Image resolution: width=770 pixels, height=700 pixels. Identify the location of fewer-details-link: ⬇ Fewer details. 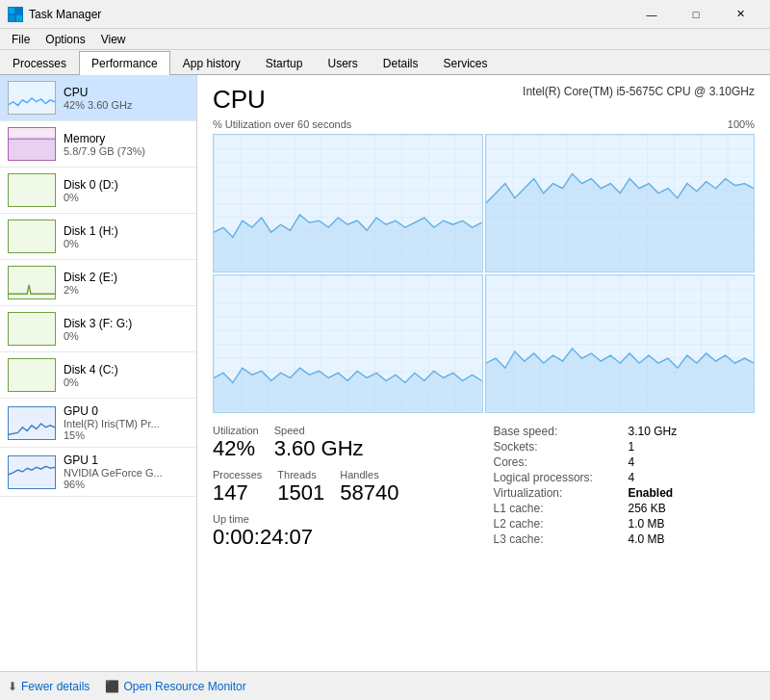
(48, 687).